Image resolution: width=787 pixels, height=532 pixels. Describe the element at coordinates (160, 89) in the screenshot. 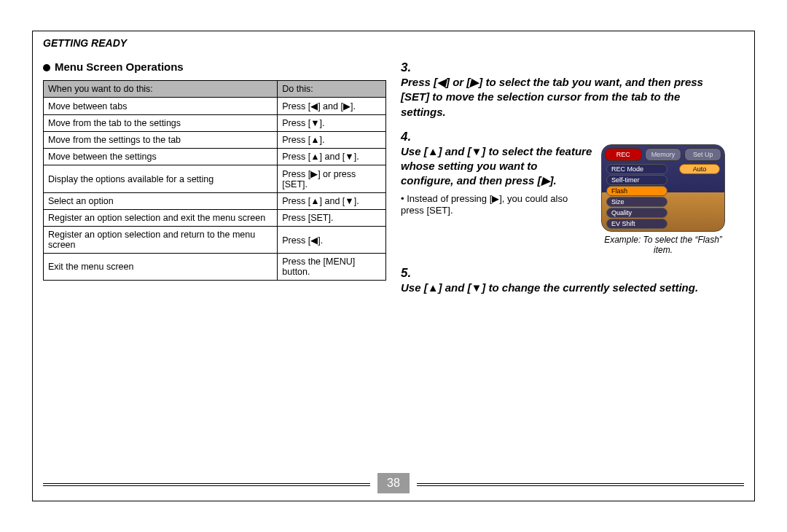

I see `table-header-action: When you want to do this:` at that location.